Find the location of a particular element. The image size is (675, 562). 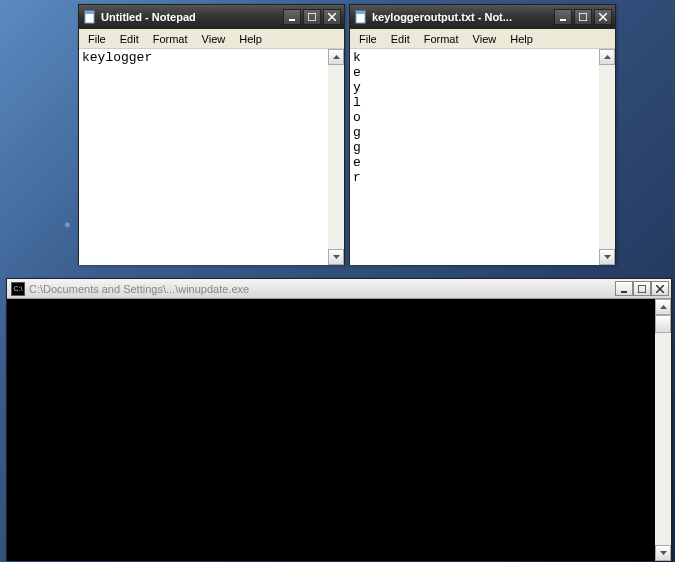

titlebar: keyloggeroutput.txt - Not... is located at coordinates (482, 17).